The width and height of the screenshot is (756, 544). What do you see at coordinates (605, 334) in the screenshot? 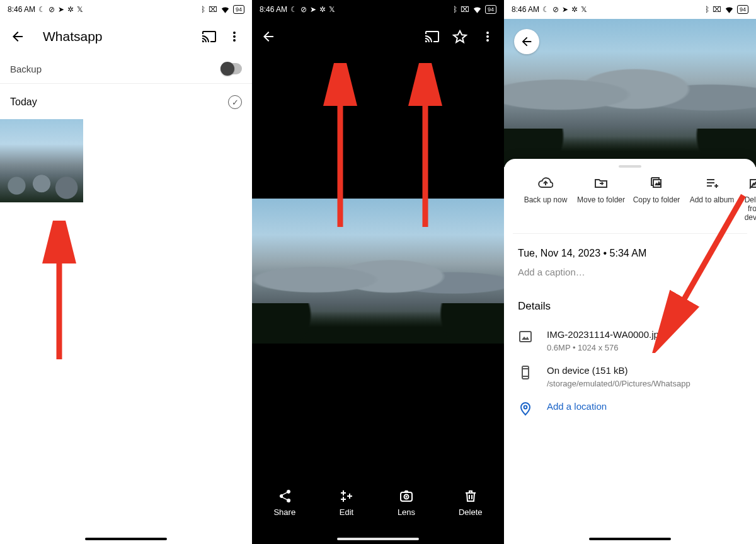
I see `file-name: IMG-20231114-WA0000.jpg` at bounding box center [605, 334].